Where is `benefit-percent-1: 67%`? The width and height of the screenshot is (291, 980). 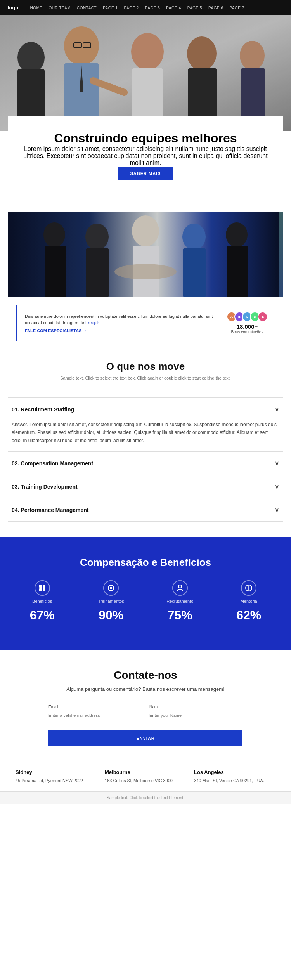
benefit-percent-1: 67% is located at coordinates (42, 616).